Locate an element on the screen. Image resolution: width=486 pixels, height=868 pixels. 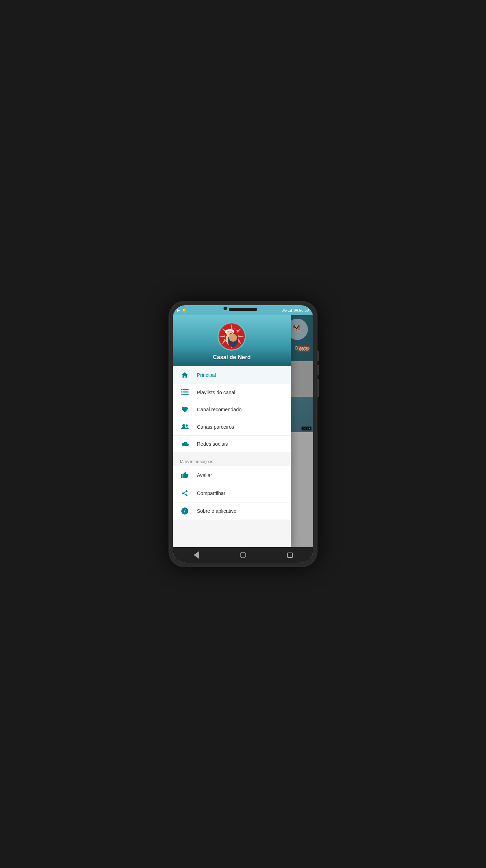
section-header-mais-informacoes: Mais informações is located at coordinates (232, 461).